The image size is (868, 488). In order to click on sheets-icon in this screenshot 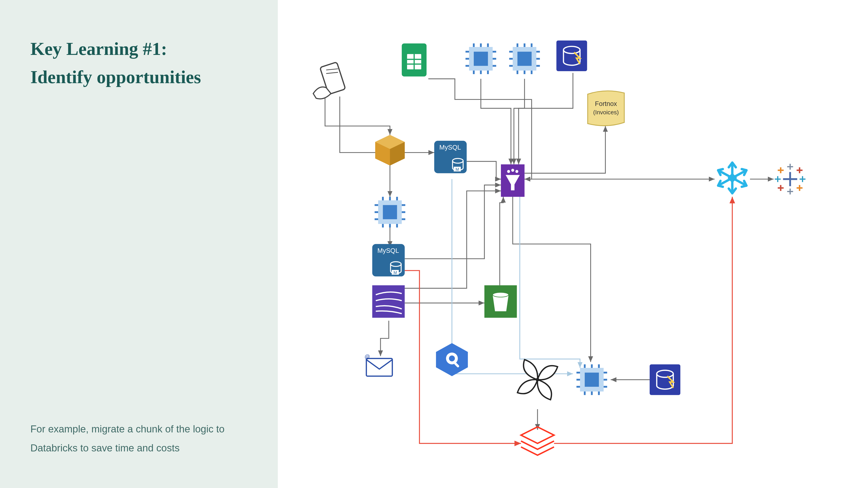, I will do `click(414, 60)`.